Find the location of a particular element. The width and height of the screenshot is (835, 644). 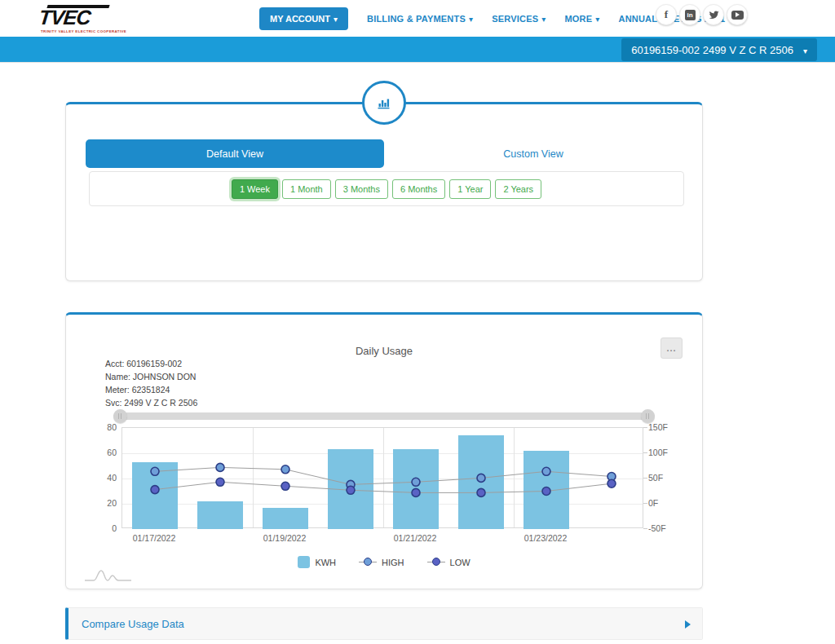

y-axis-tick: 40 is located at coordinates (98, 478).